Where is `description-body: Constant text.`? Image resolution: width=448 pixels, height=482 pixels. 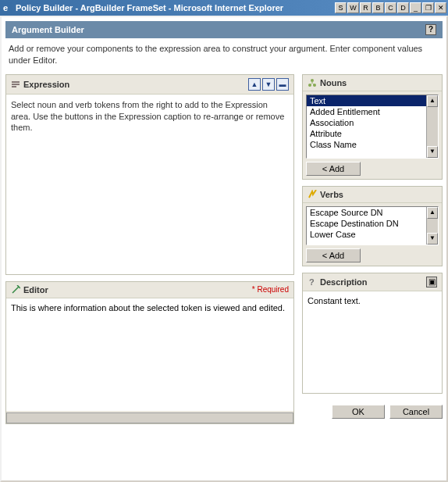 description-body: Constant text. is located at coordinates (372, 342).